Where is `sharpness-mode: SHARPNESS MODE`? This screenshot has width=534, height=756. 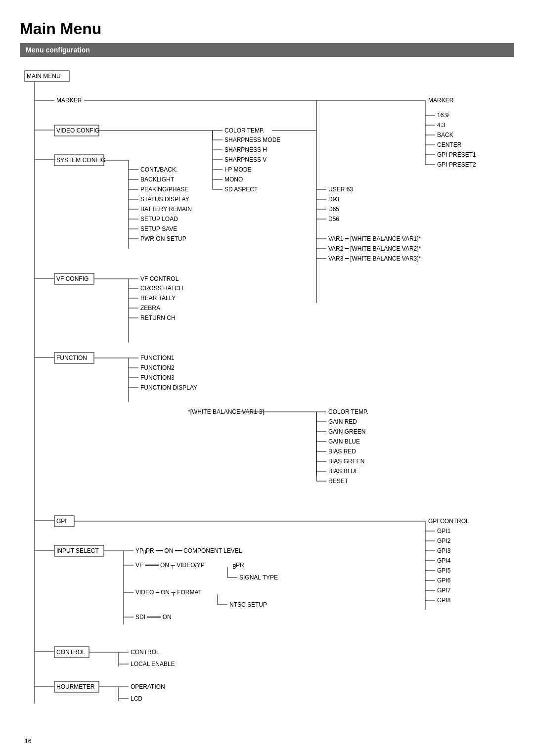 sharpness-mode: SHARPNESS MODE is located at coordinates (252, 140).